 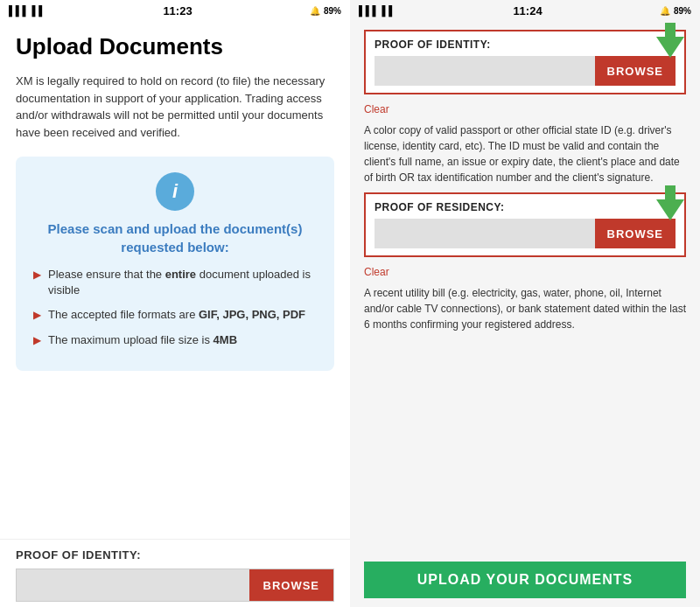 What do you see at coordinates (175, 573) in the screenshot?
I see `bottom-section: PROOF OF IDENTITY: BROWSE` at bounding box center [175, 573].